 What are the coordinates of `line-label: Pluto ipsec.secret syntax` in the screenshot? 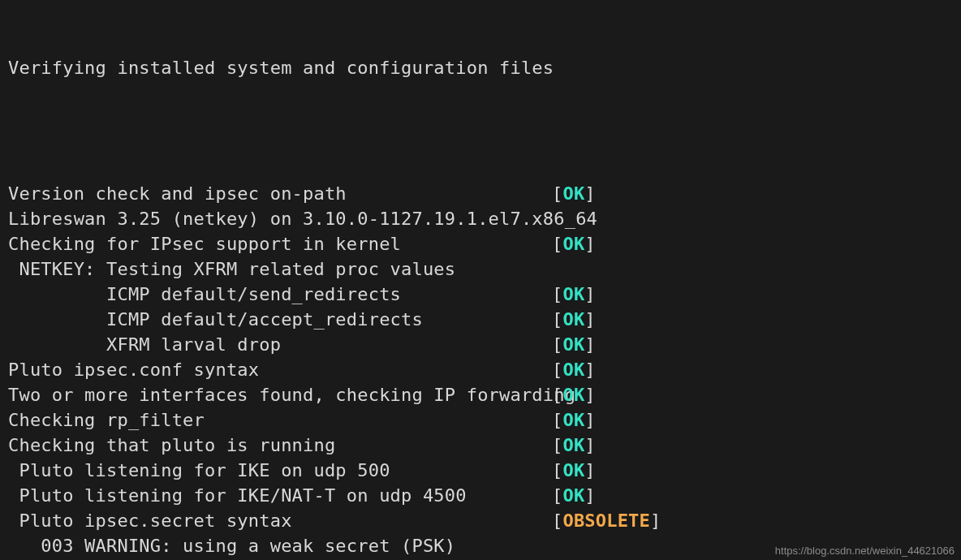 It's located at (280, 521).